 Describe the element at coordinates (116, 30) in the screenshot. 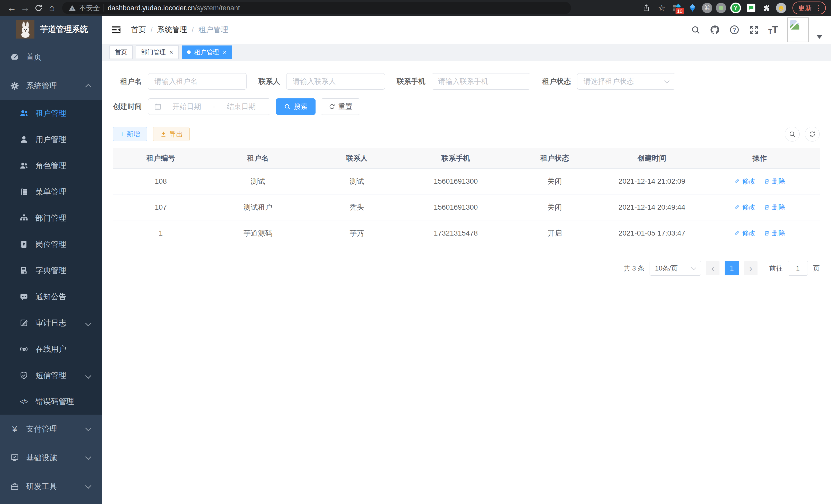

I see `sidebar-toggle-icon` at that location.